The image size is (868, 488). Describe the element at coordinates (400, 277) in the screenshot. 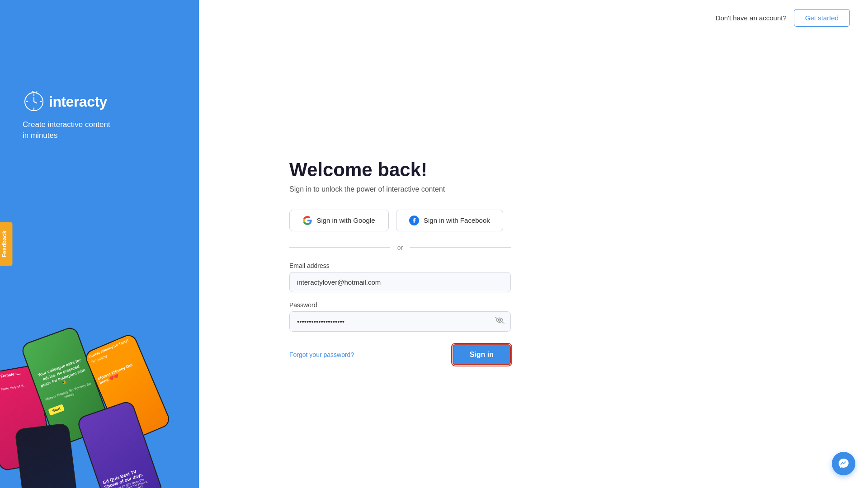

I see `email-group: Email address` at that location.